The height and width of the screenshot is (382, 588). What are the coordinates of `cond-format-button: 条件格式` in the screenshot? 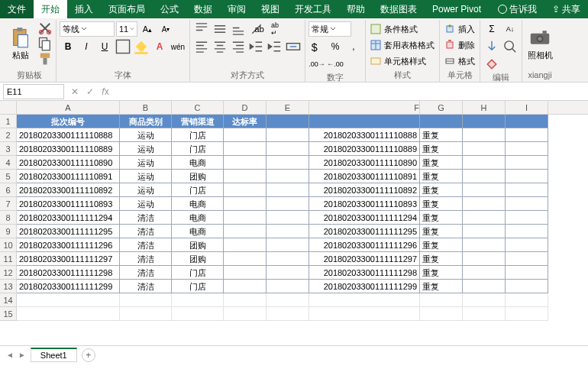 It's located at (394, 29).